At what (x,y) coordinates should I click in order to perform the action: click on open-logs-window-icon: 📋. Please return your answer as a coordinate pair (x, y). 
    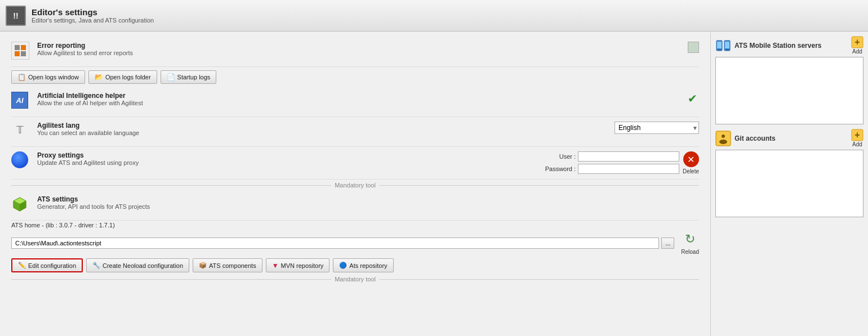
    Looking at the image, I should click on (21, 77).